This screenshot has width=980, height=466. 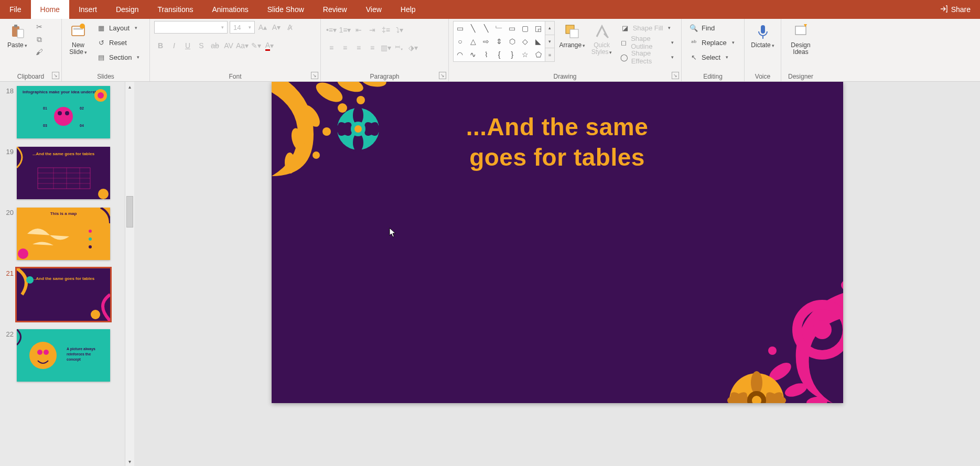 What do you see at coordinates (512, 55) in the screenshot?
I see `shape-brace-r: }` at bounding box center [512, 55].